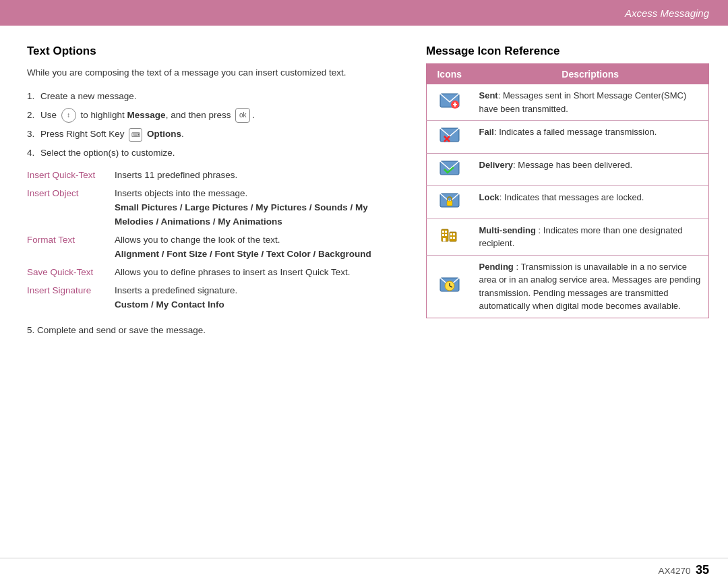 The height and width of the screenshot is (582, 728). I want to click on icon-pending, so click(450, 286).